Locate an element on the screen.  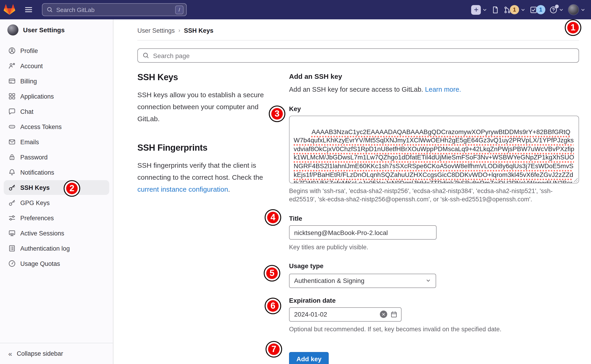
sidebar-item-profile: Profile is located at coordinates (56, 51).